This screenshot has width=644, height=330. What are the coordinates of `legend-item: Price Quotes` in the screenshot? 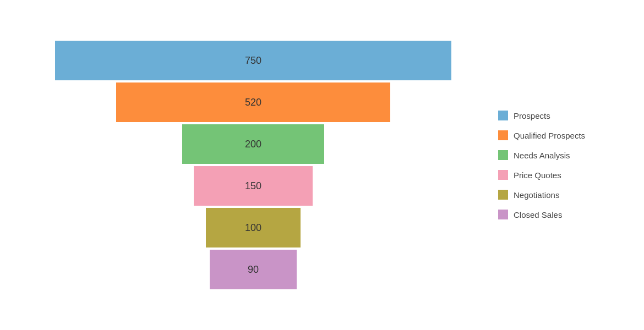 It's located at (561, 175).